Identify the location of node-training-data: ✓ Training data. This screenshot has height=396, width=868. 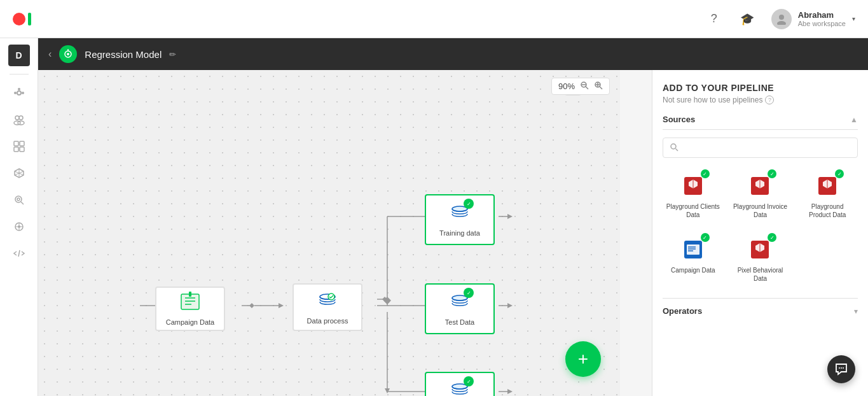
(460, 220).